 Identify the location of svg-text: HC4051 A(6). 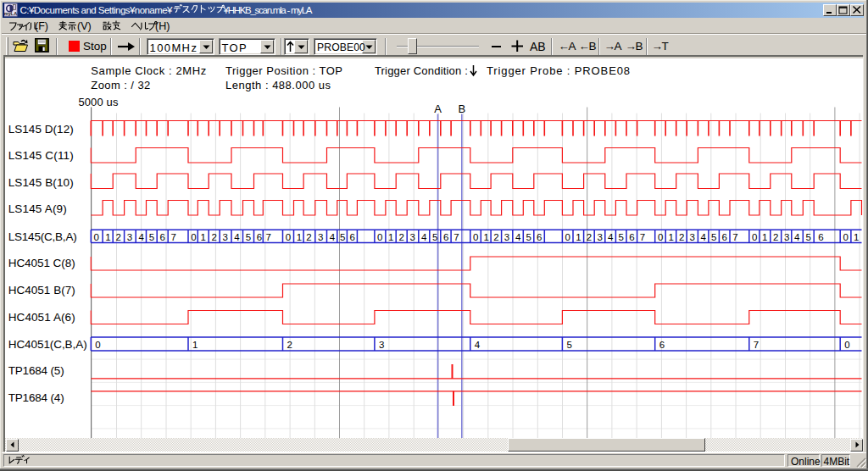
(42, 317).